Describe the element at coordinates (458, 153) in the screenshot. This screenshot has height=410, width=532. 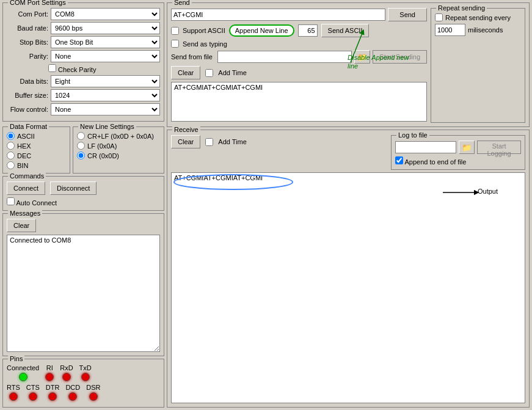
I see `log-to-file-group: Log to file 📁 Start Logging Append to en…` at that location.